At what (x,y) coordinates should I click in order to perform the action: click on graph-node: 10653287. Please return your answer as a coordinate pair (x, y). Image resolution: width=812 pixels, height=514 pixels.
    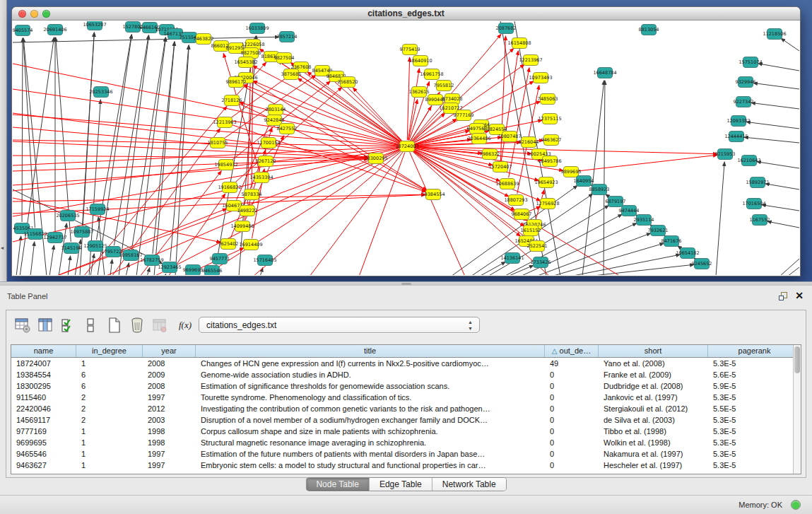
    Looking at the image, I should click on (95, 25).